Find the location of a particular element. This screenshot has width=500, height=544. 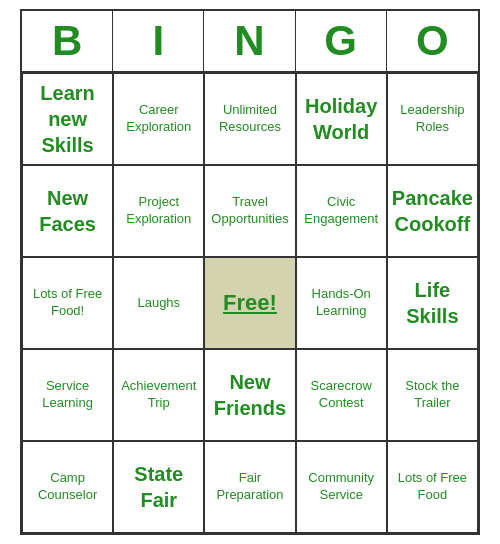

cell-text: Lots of Free Food! is located at coordinates (68, 303).